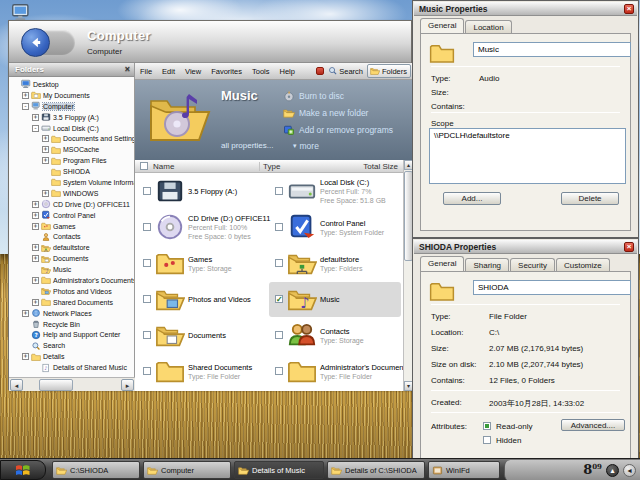  I want to click on file-item-defaultstore: defaultstoreType: Folders, so click(335, 264).